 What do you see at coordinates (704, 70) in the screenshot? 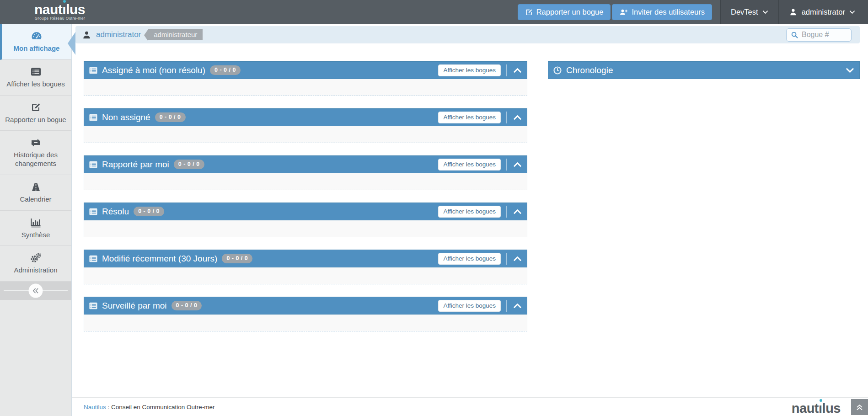
I see `panel-header: Chronologie` at bounding box center [704, 70].